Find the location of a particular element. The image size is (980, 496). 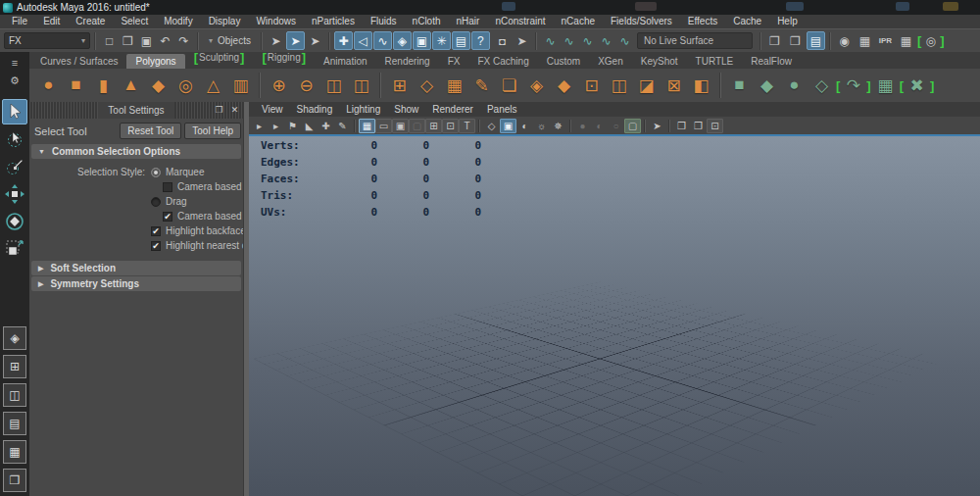

snap-help-icon: ? is located at coordinates (480, 41).